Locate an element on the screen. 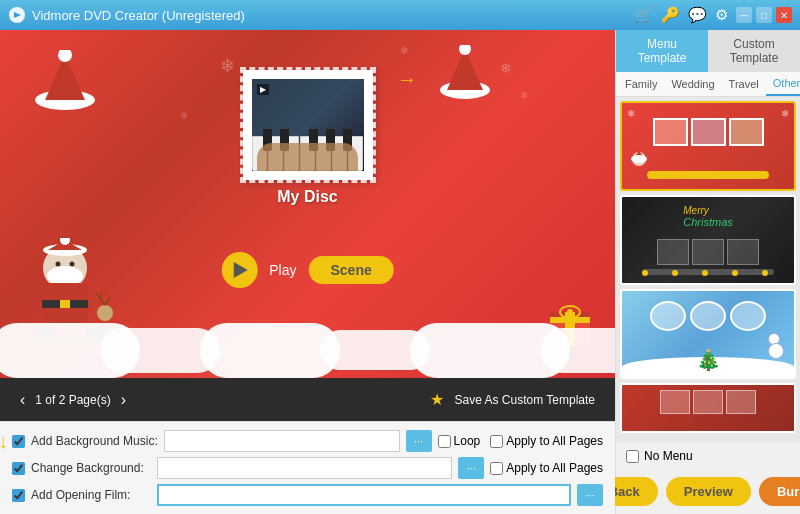 This screenshot has height=514, width=800. bg-music-options: Loop Apply to All Pages is located at coordinates (520, 441).